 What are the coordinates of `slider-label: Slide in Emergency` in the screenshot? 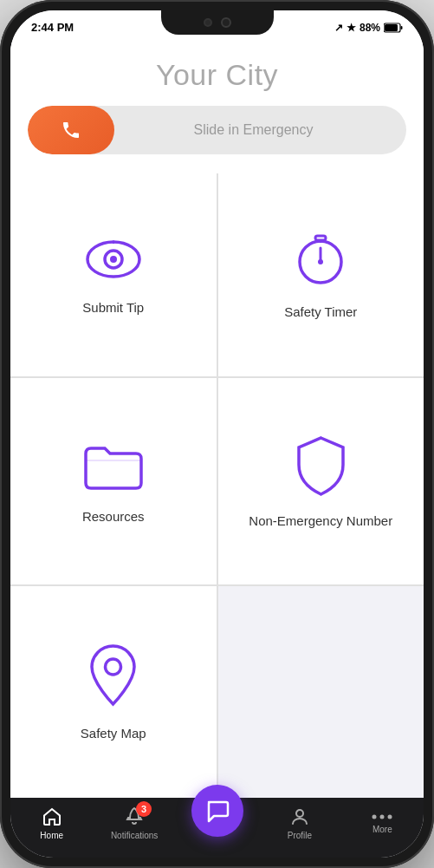 It's located at (260, 130).